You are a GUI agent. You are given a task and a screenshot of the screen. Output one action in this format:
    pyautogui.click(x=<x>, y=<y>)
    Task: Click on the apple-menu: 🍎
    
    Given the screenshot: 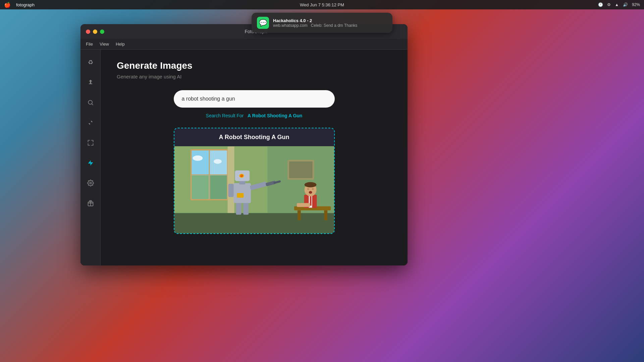 What is the action you would take?
    pyautogui.click(x=7, y=5)
    